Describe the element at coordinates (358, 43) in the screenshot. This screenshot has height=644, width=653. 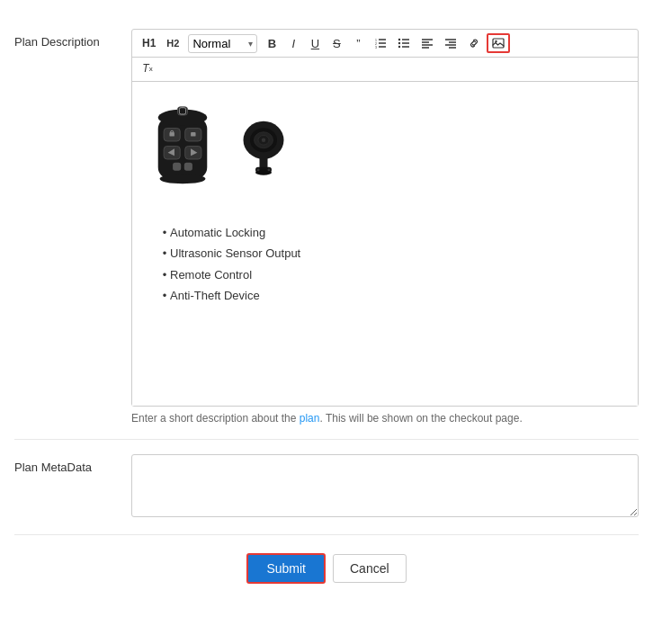
I see `blockquote-button: ”` at that location.